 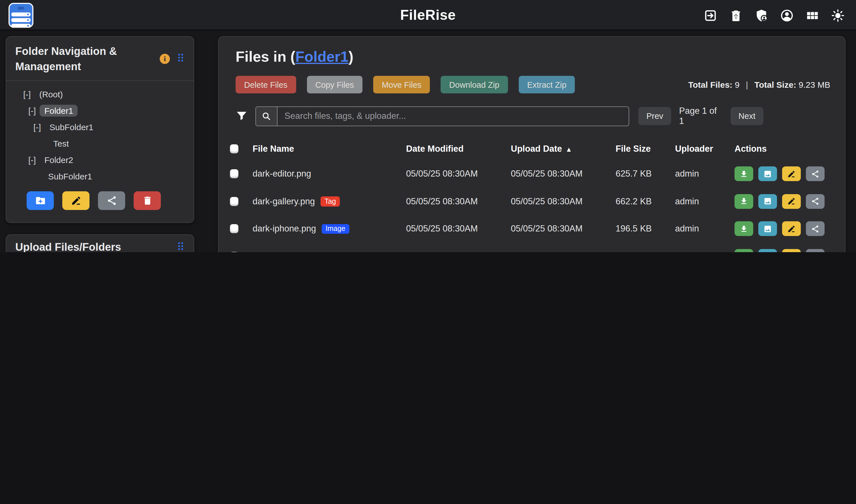 I want to click on image-icon, so click(x=768, y=202).